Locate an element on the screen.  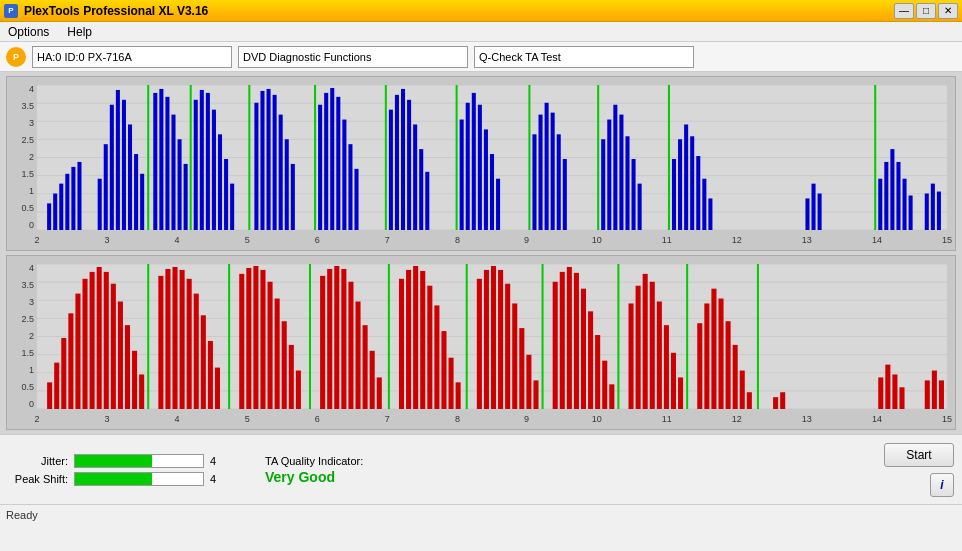
maximize-button: □ is located at coordinates (926, 11).